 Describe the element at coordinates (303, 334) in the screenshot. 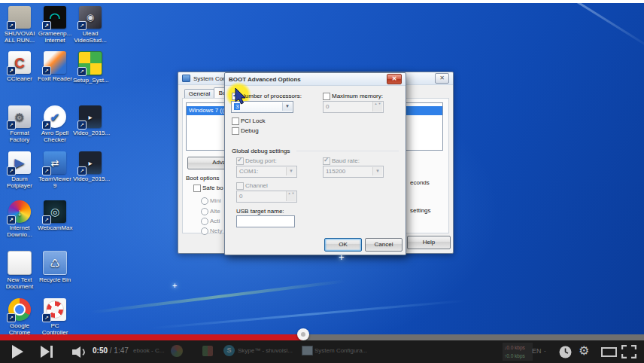

I see `progress-scrubber` at that location.